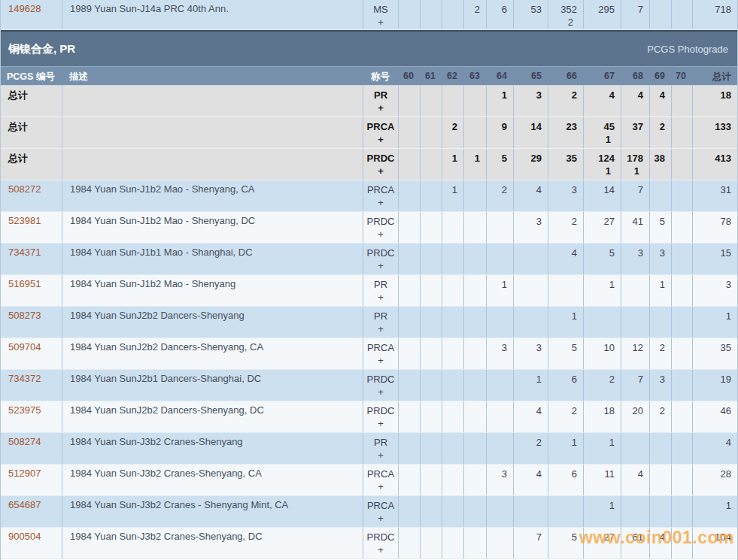 The width and height of the screenshot is (738, 560). Describe the element at coordinates (24, 505) in the screenshot. I see `pcgs-number-link: 654687` at that location.